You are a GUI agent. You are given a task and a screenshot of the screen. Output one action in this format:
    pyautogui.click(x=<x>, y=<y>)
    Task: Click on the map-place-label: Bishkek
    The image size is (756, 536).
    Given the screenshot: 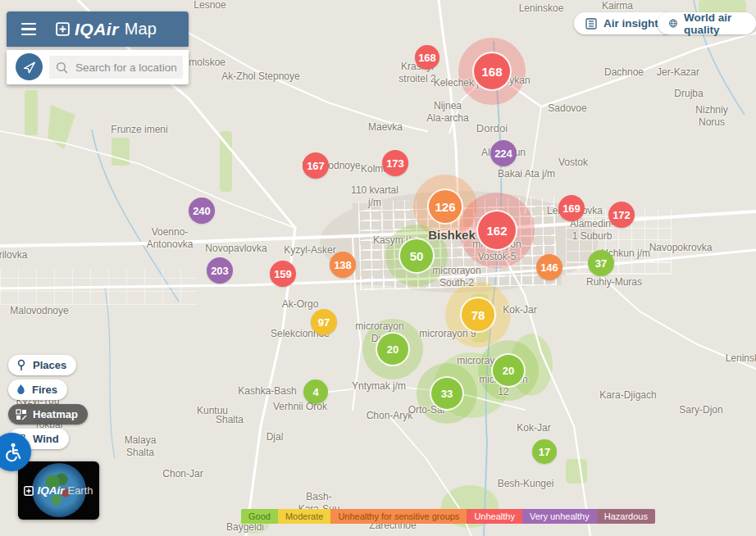 What is the action you would take?
    pyautogui.click(x=452, y=236)
    